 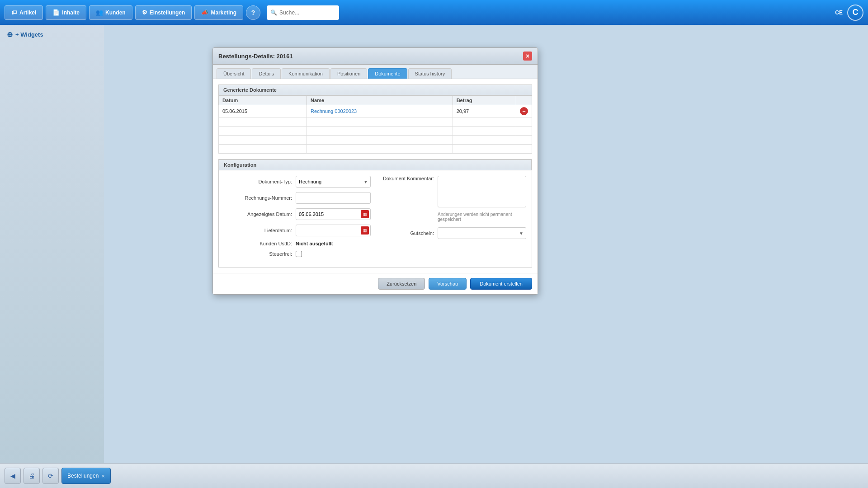 What do you see at coordinates (333, 230) in the screenshot?
I see `lieferdatum-wrap: ▦` at bounding box center [333, 230].